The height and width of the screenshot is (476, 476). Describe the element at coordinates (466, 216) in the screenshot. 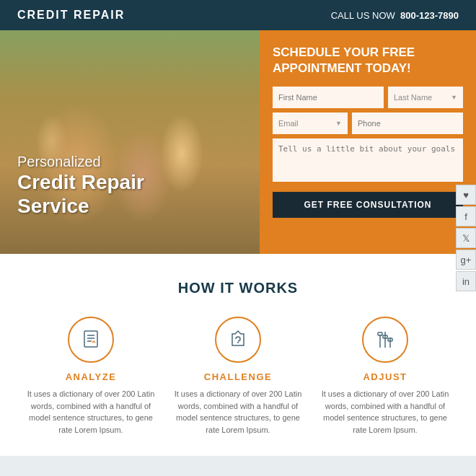

I see `facebook-icon: f` at that location.